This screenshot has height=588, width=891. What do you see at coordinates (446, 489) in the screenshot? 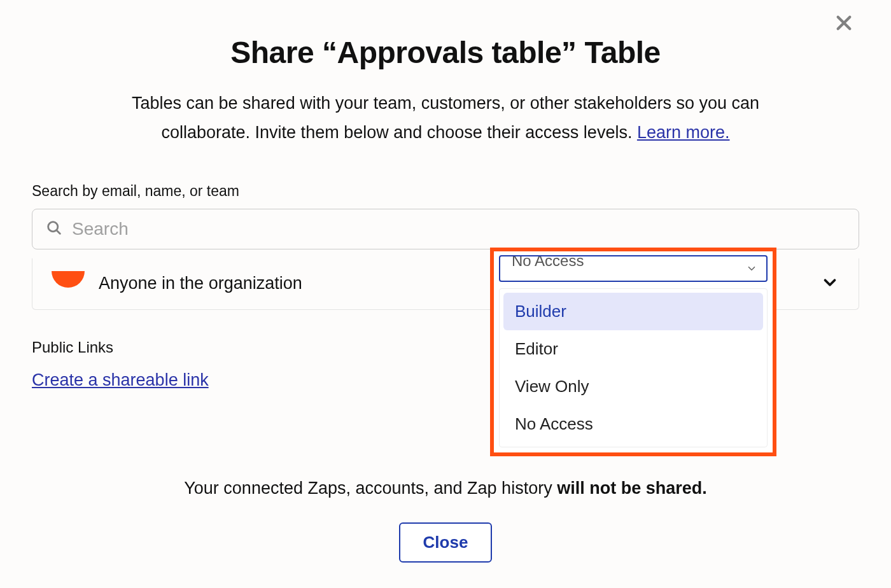
I see `footer-note: Your connected Zaps, accounts, and Zap h…` at bounding box center [446, 489].